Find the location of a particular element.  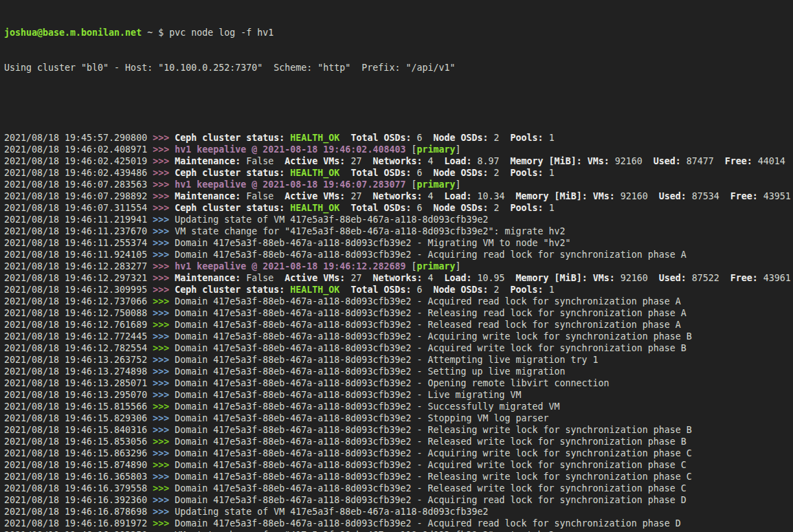

log-text-segment: hv1 keepalive @ 2021-08-18 19:46:02.4084… is located at coordinates (293, 150).